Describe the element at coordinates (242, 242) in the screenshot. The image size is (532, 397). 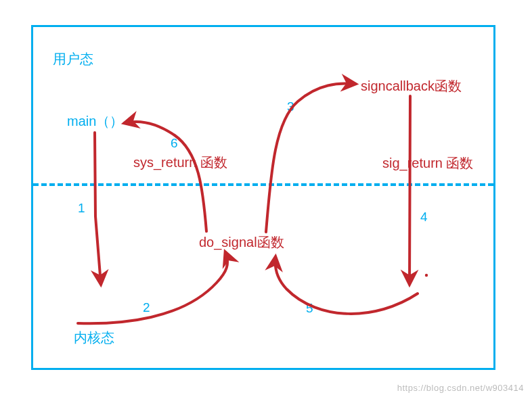
I see `do-signal-label: do_signal函数` at that location.